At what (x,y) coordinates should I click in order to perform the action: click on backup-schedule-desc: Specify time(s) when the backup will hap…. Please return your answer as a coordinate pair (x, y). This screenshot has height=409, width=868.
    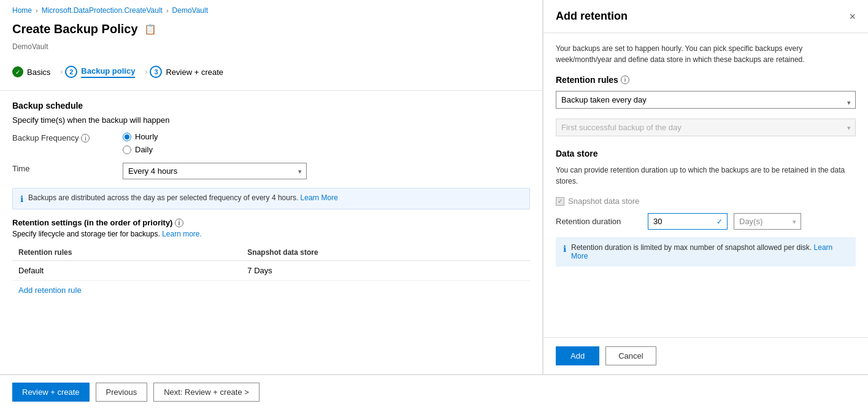
    Looking at the image, I should click on (271, 120).